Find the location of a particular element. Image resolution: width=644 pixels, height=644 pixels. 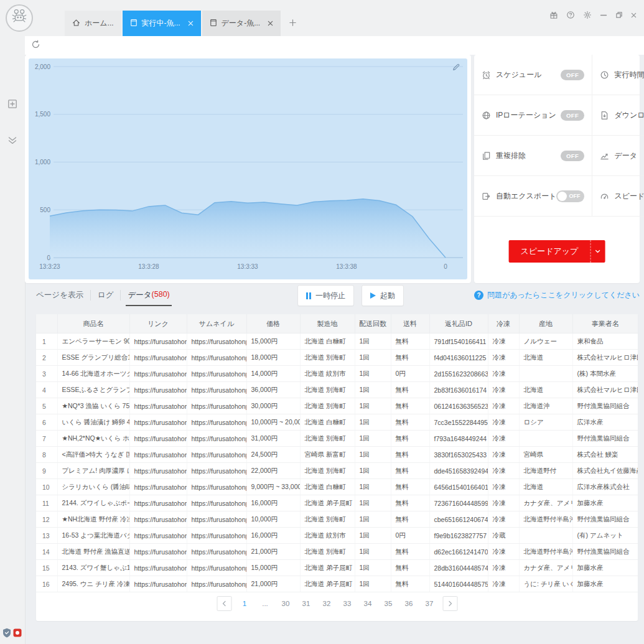

question-icon: ? is located at coordinates (479, 295).